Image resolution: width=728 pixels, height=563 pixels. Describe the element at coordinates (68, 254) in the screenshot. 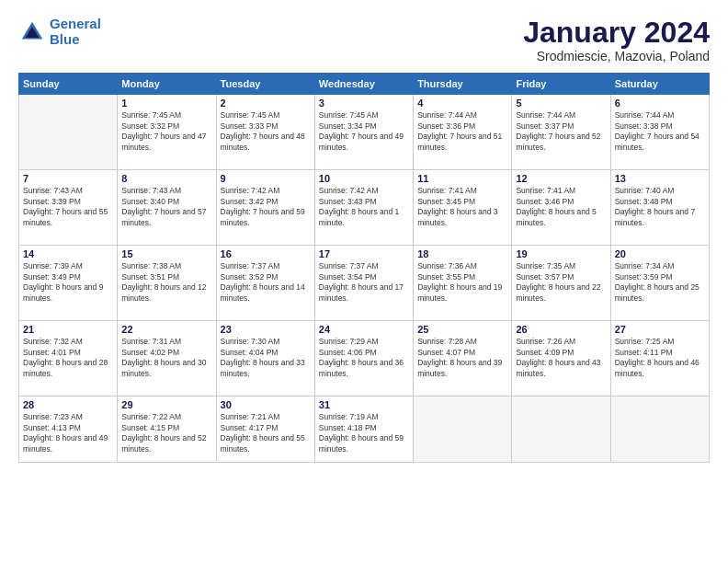

I see `day-number: 14` at that location.